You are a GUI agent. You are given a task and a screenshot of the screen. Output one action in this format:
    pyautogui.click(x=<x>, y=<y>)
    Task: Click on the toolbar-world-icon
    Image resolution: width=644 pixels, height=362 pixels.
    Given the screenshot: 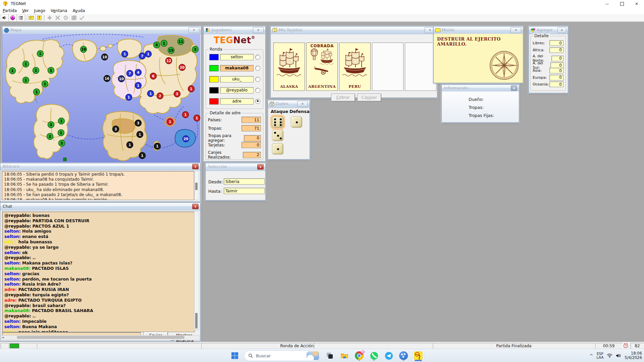 What is the action you would take?
    pyautogui.click(x=13, y=18)
    